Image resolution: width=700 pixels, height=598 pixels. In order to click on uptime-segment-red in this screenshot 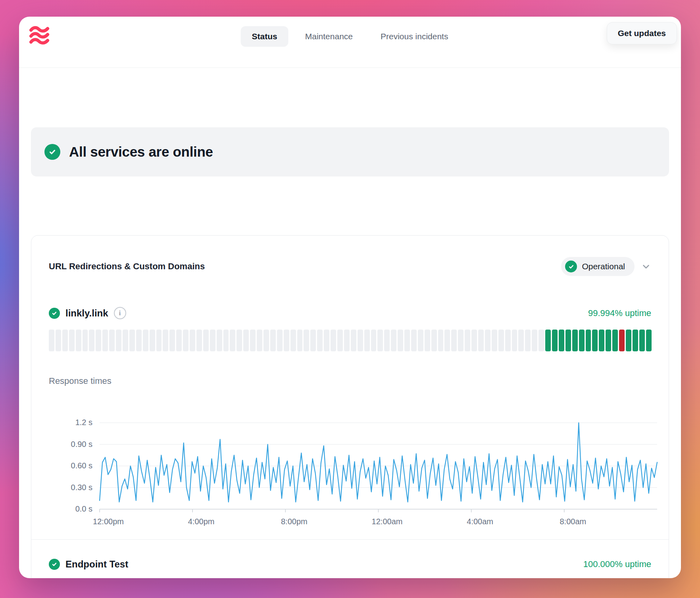, I will do `click(622, 340)`.